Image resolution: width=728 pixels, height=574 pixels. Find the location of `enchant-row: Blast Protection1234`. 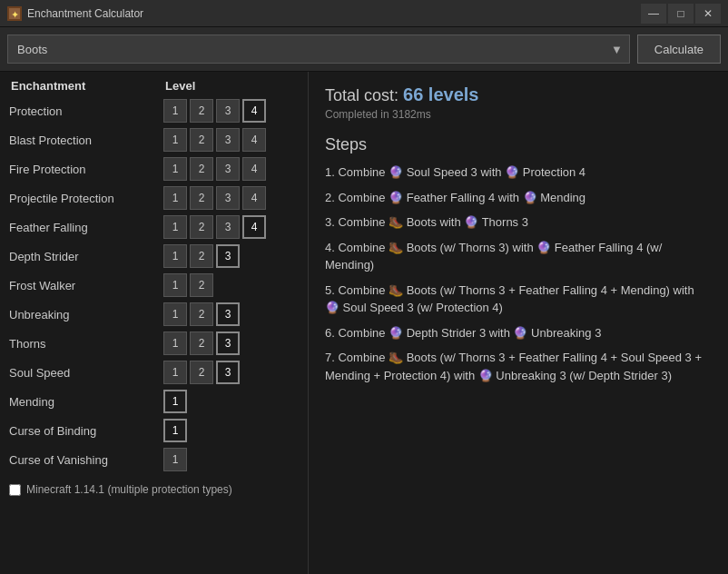

enchant-row: Blast Protection1234 is located at coordinates (154, 140).